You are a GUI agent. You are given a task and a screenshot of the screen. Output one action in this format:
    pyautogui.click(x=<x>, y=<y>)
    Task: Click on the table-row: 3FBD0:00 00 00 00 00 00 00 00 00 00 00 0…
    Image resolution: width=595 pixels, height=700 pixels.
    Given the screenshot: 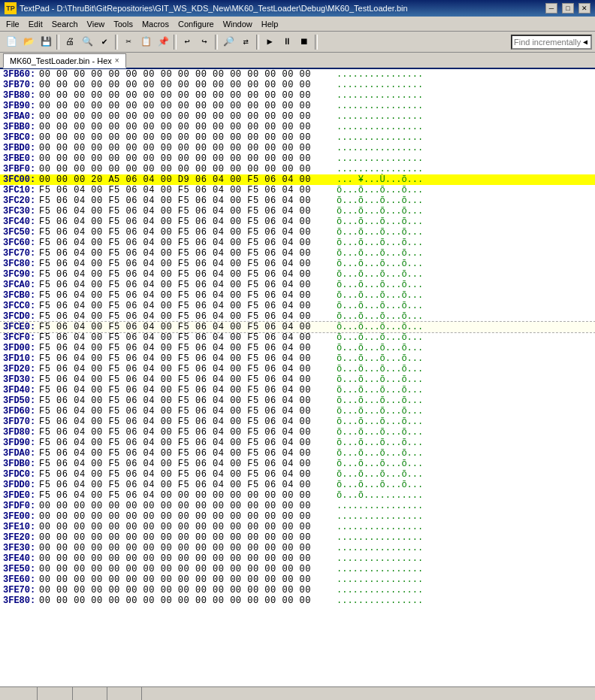 What is the action you would take?
    pyautogui.click(x=298, y=148)
    